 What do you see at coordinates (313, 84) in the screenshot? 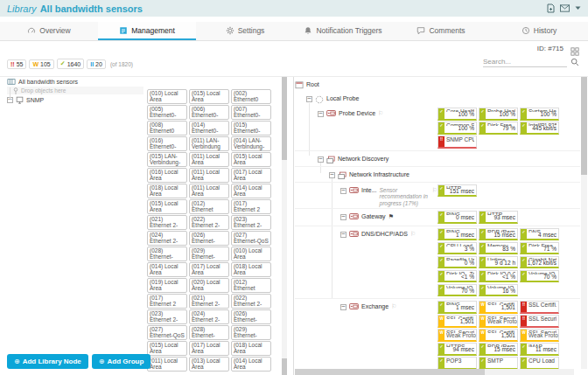
I see `tree-node-label: Root` at bounding box center [313, 84].